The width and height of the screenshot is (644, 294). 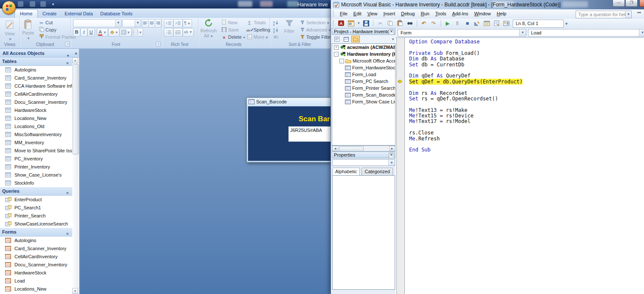 I want to click on view-code-icon, so click(x=337, y=39).